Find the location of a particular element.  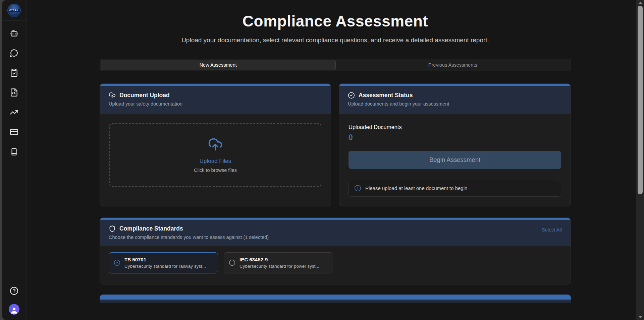

page-title: Compliance Assessment is located at coordinates (335, 21).